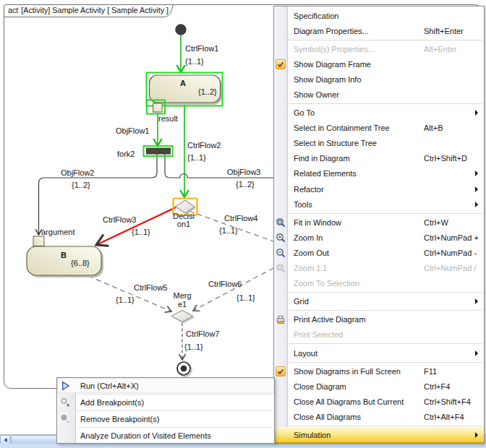  I want to click on menu-item-shortcut: Ctrl+Shift+D, so click(446, 158).